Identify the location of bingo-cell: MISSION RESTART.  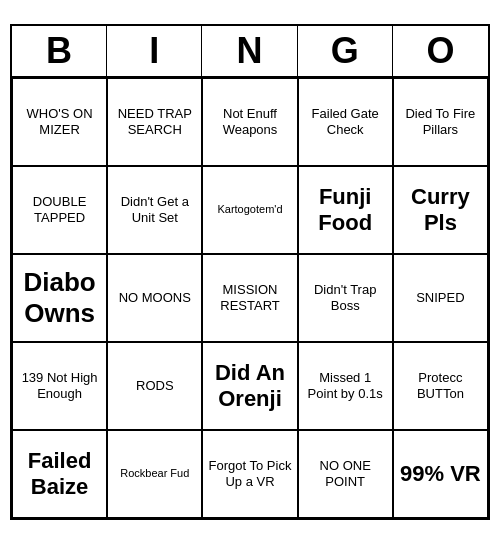
(250, 298).